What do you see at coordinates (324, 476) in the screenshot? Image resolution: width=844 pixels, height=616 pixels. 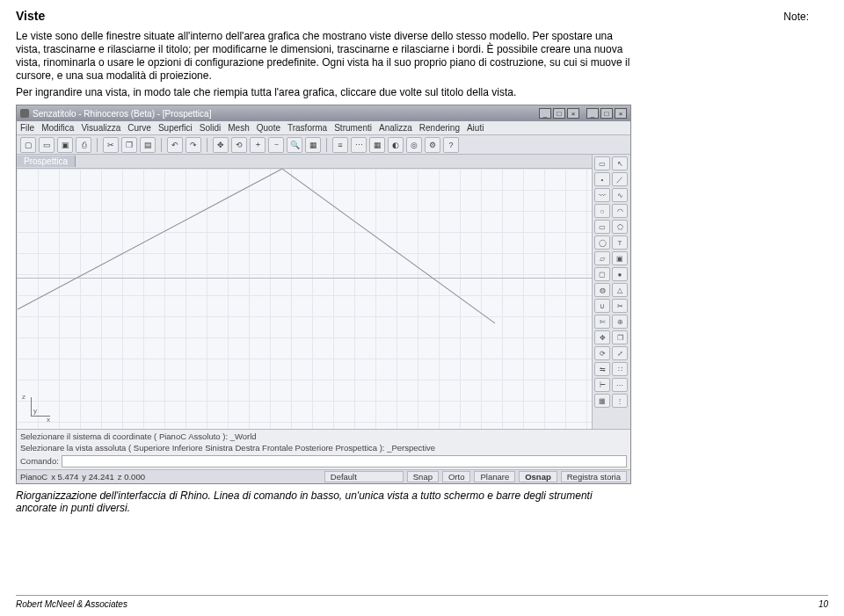 I see `status-bar: PianoC x 5.474 y 24.241 z 0.000 Default …` at bounding box center [324, 476].